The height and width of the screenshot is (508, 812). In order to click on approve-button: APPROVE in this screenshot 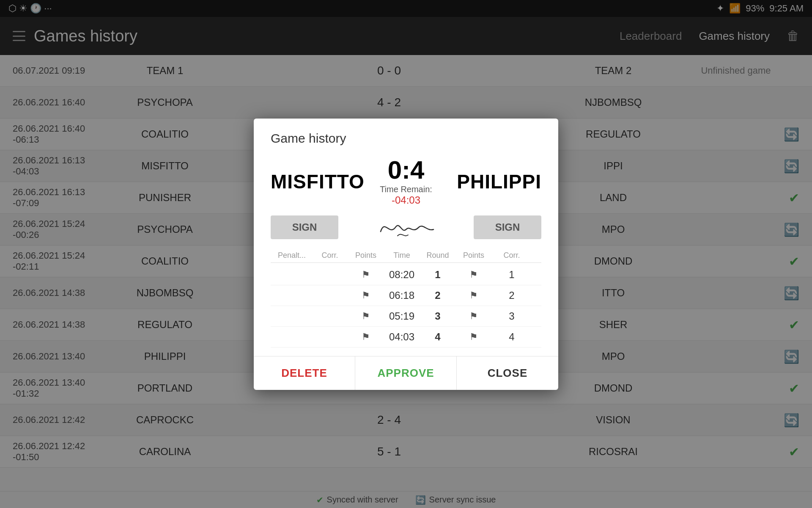, I will do `click(406, 373)`.